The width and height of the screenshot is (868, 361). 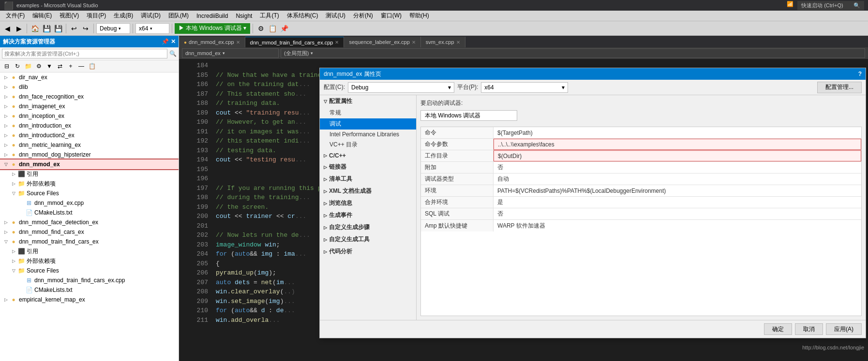 What do you see at coordinates (677, 144) in the screenshot?
I see `props-val-args: ..\..\..\\examples\faces` at bounding box center [677, 144].